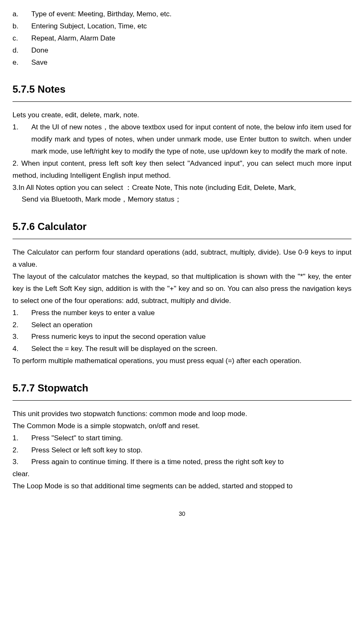  Describe the element at coordinates (182, 438) in the screenshot. I see `stopwatch-item-1: 1. Press "Select" to start timing.` at that location.